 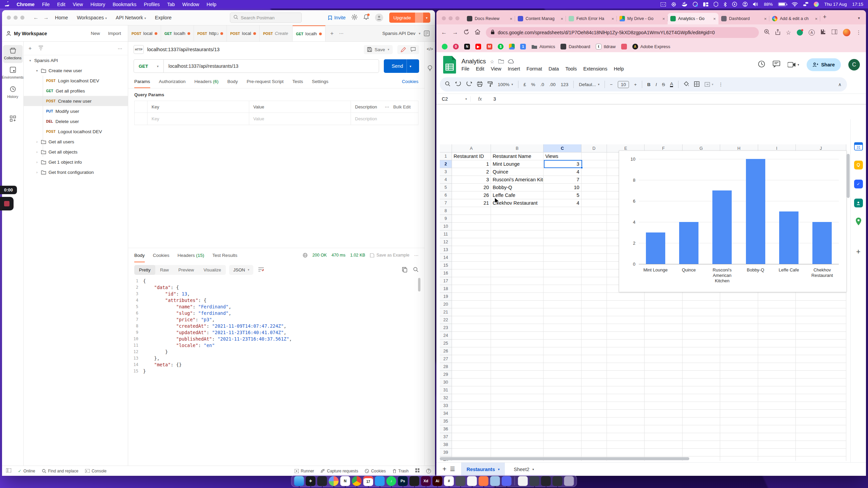 I want to click on cell-I21, so click(x=777, y=312).